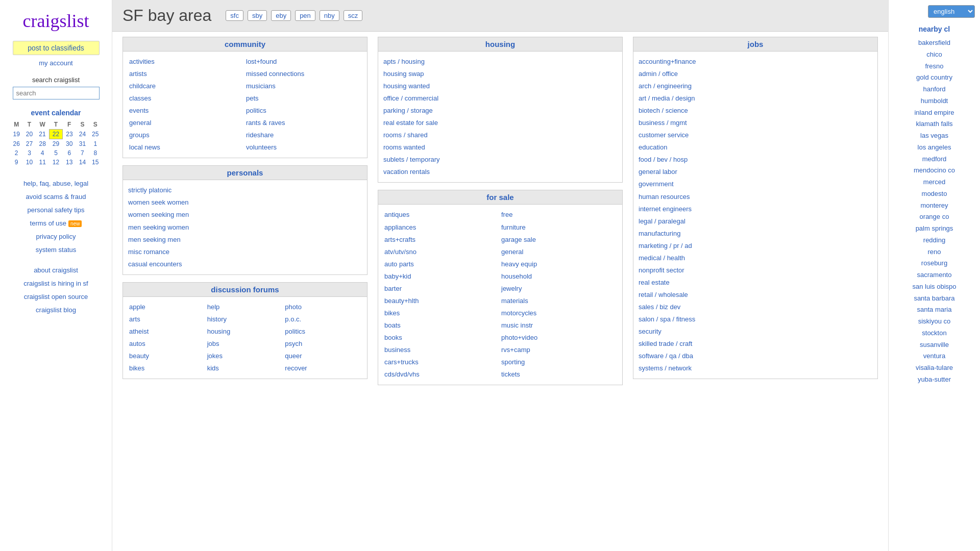  Describe the element at coordinates (56, 184) in the screenshot. I see `help-link: help, faq, abuse, legal` at that location.